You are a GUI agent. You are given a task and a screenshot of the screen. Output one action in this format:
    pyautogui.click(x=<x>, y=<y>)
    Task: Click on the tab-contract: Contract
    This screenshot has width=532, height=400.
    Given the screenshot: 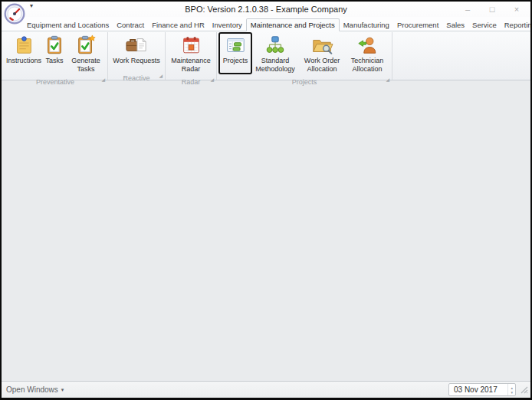 What is the action you would take?
    pyautogui.click(x=130, y=25)
    